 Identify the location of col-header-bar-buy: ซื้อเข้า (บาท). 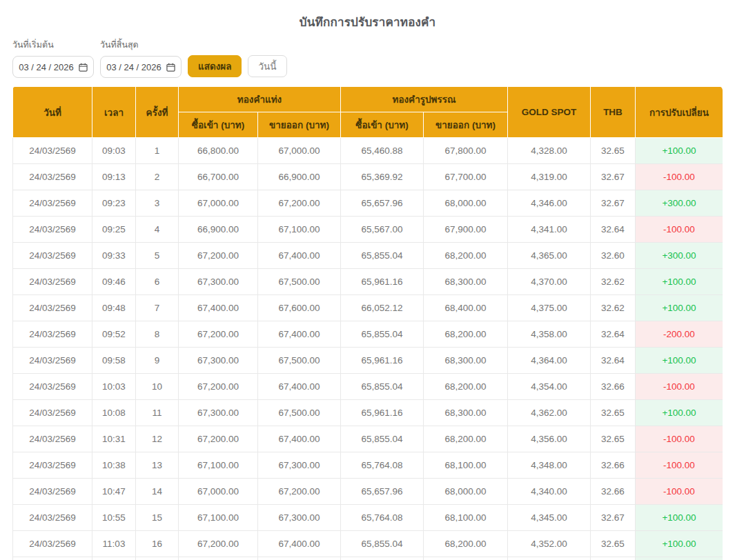
(218, 126).